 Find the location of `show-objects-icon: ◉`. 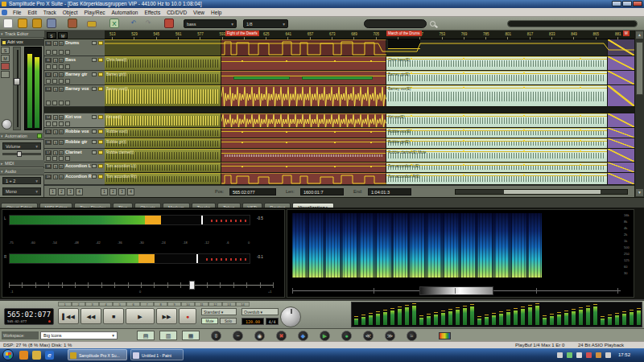

show-objects-icon: ◉ is located at coordinates (259, 336).